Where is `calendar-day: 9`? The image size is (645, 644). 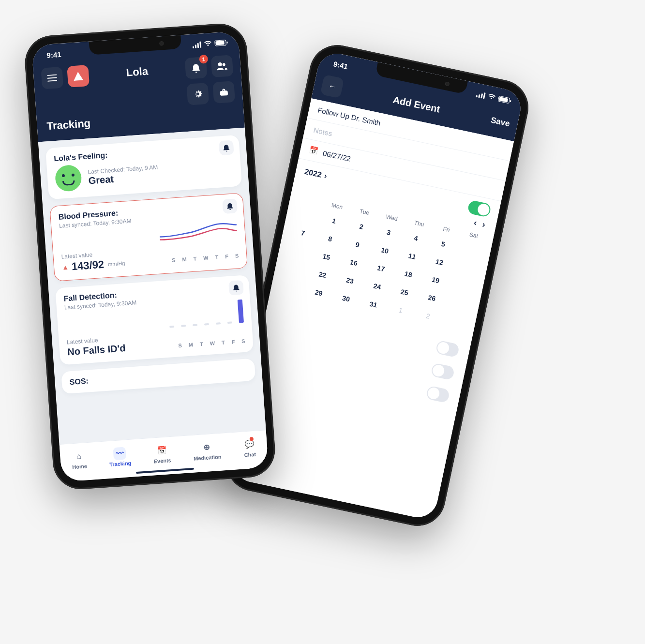
calendar-day: 9 is located at coordinates (358, 245).